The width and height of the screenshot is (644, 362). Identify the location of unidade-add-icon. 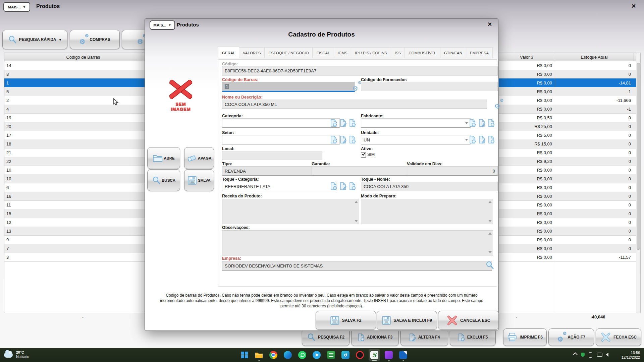
(472, 140).